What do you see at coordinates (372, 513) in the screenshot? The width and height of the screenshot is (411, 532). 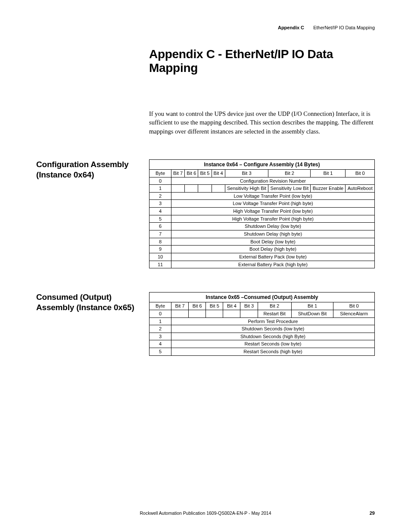 I see `page-number: 29` at bounding box center [372, 513].